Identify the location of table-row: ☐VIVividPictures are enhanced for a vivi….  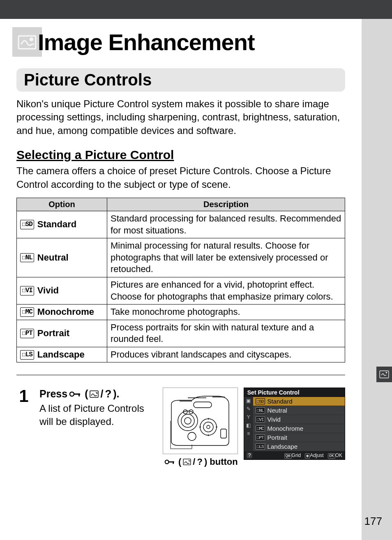
(181, 291).